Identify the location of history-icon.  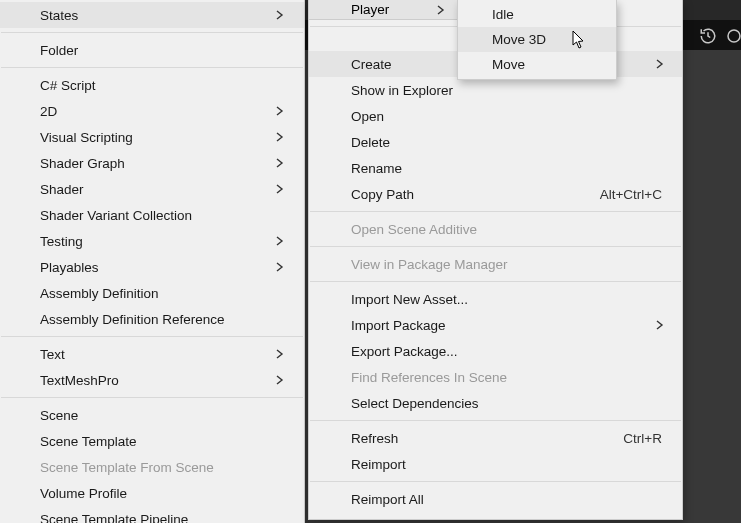
(708, 36).